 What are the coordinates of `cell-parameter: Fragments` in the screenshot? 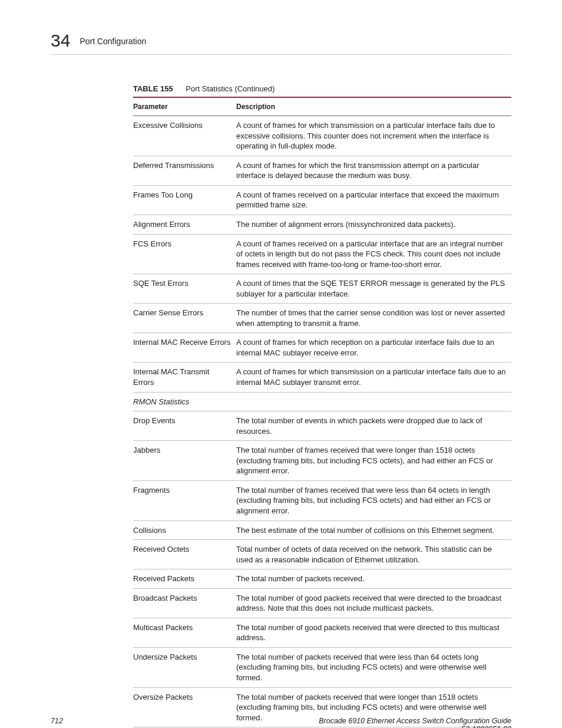 It's located at (185, 500).